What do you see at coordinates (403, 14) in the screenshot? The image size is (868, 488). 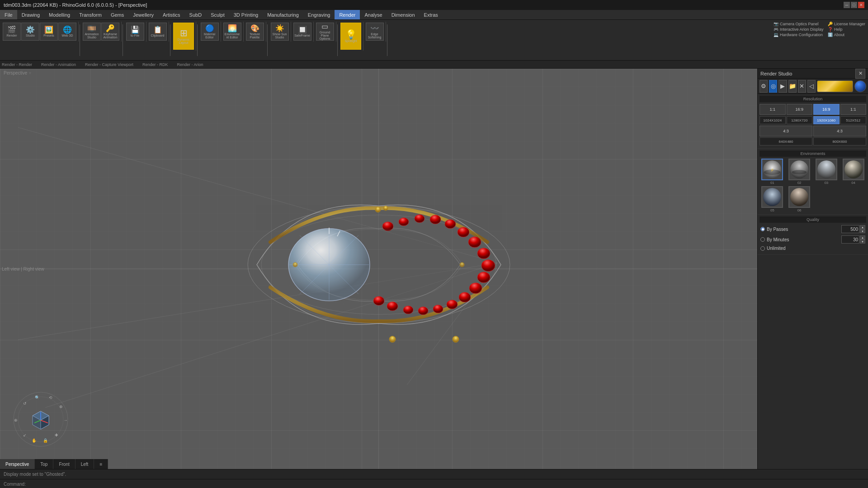 I see `menu-dimension: Dimension` at bounding box center [403, 14].